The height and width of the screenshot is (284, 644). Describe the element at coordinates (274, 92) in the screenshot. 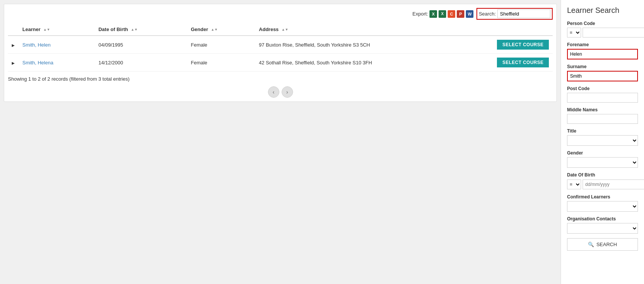

I see `prev-page-button: ‹` at that location.